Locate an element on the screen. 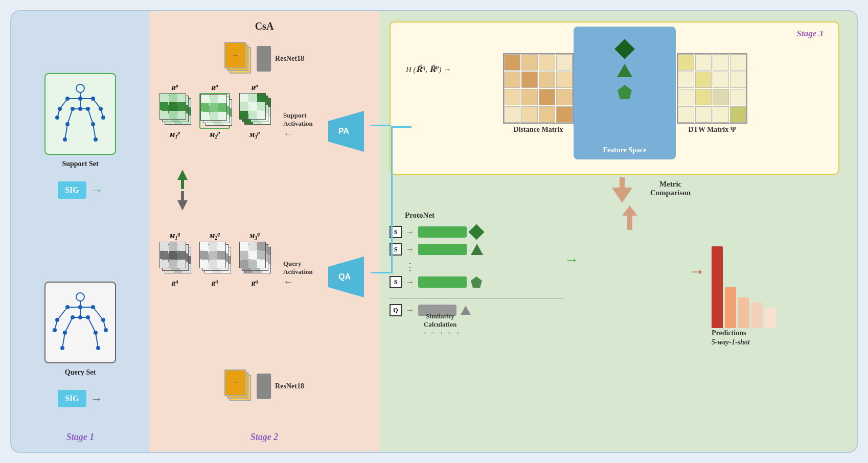  rq2-label: Rq is located at coordinates (215, 283).